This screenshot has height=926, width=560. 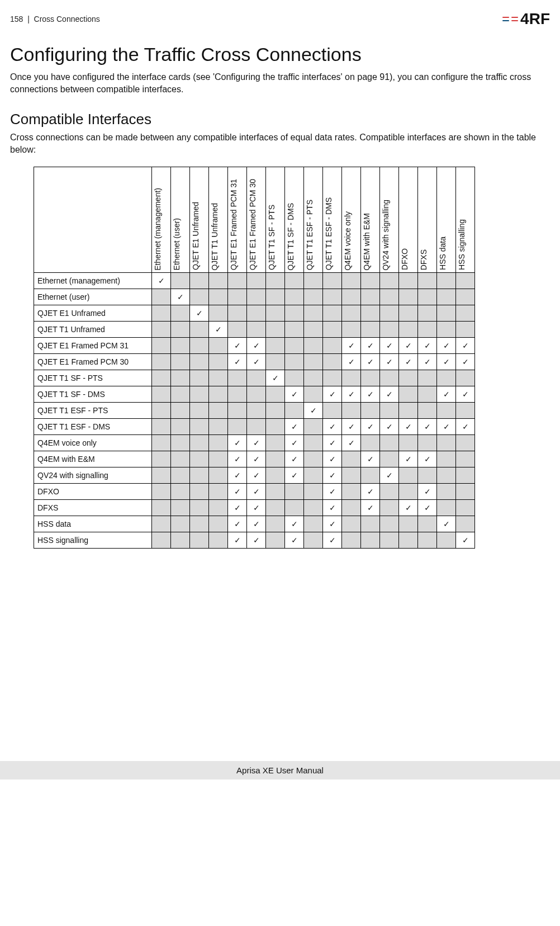 I want to click on col-header: QJET T1 SF - DMS, so click(x=295, y=220).